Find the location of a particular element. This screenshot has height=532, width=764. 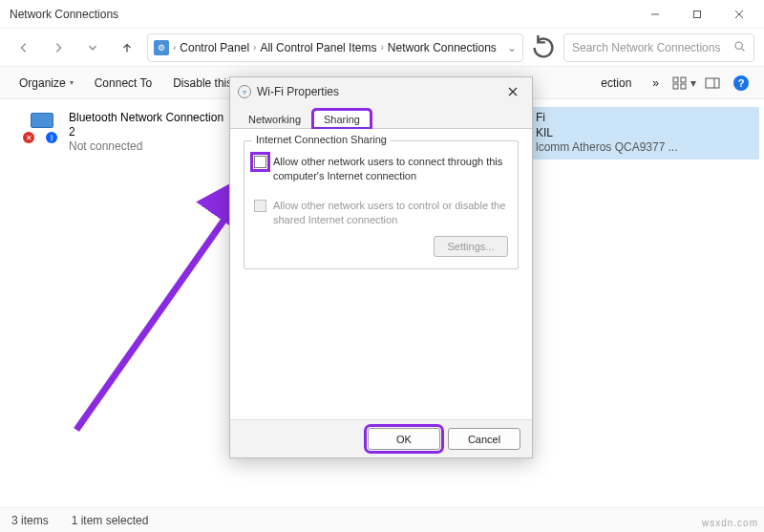

dialog-footer: OK Cancel is located at coordinates (381, 438).